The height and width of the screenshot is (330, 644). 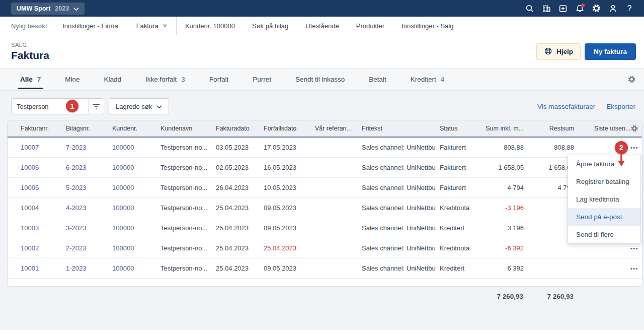 I want to click on column-header-9: Sum inkl. m..., so click(x=502, y=128).